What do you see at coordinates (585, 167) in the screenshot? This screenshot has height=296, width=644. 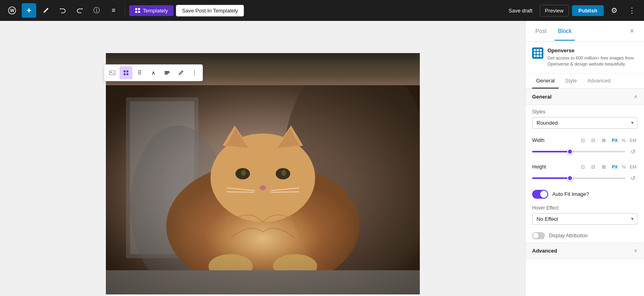 I see `height-header: Height ⊡ ⊟ ⊠ PX % EM` at bounding box center [585, 167].